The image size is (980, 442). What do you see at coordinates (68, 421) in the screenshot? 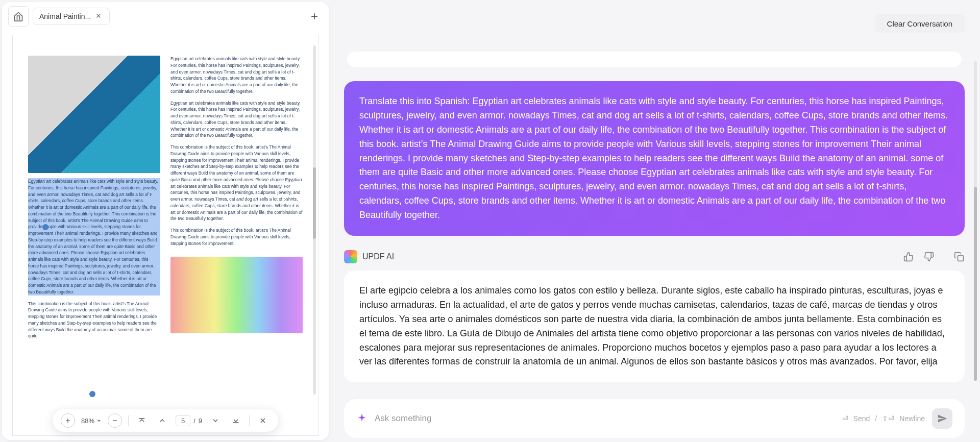
I see `plus-icon` at bounding box center [68, 421].